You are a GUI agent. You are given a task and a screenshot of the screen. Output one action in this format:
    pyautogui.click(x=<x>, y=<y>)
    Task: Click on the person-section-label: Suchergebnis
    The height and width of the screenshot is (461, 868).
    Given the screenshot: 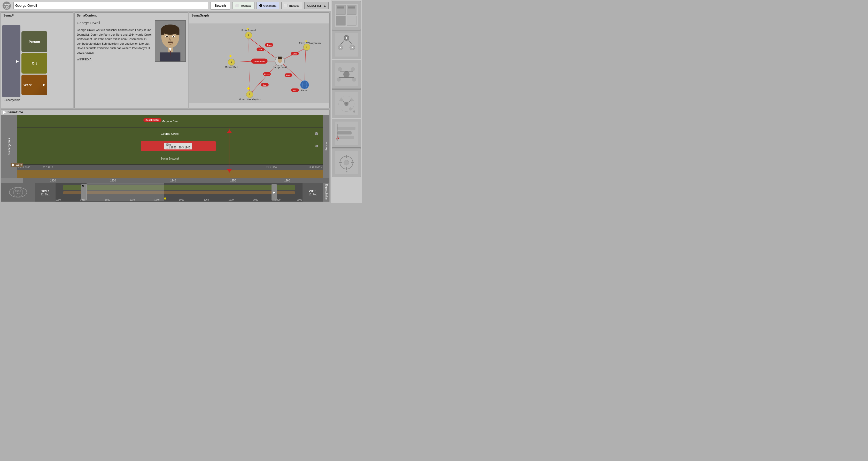 What is the action you would take?
    pyautogui.click(x=9, y=146)
    